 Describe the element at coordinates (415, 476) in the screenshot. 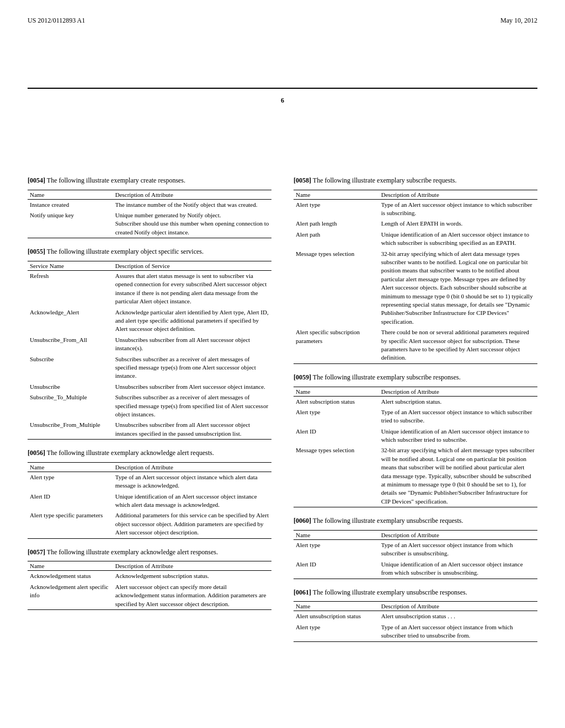

I see `table-row: Message types selection 32-bit array spe…` at that location.